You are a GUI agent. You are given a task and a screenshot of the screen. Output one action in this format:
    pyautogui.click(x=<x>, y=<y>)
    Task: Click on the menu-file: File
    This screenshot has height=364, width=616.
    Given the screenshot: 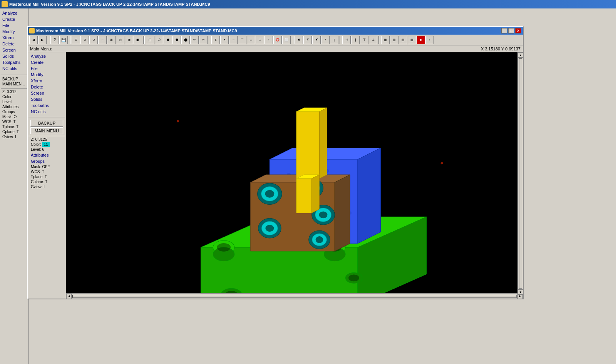 What is the action you would take?
    pyautogui.click(x=47, y=68)
    